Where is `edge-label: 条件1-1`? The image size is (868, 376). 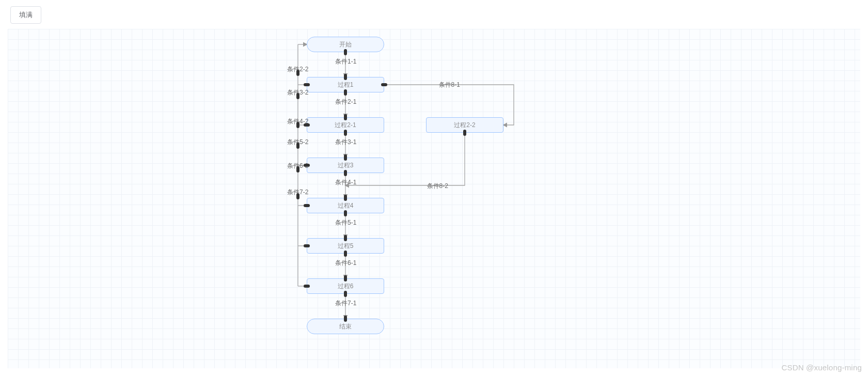
edge-label: 条件1-1 is located at coordinates (346, 62).